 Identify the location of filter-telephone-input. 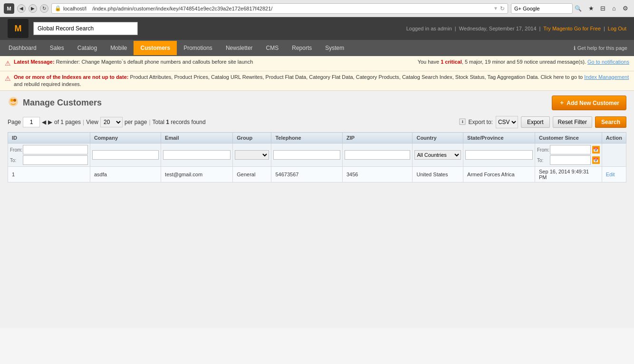
(307, 155).